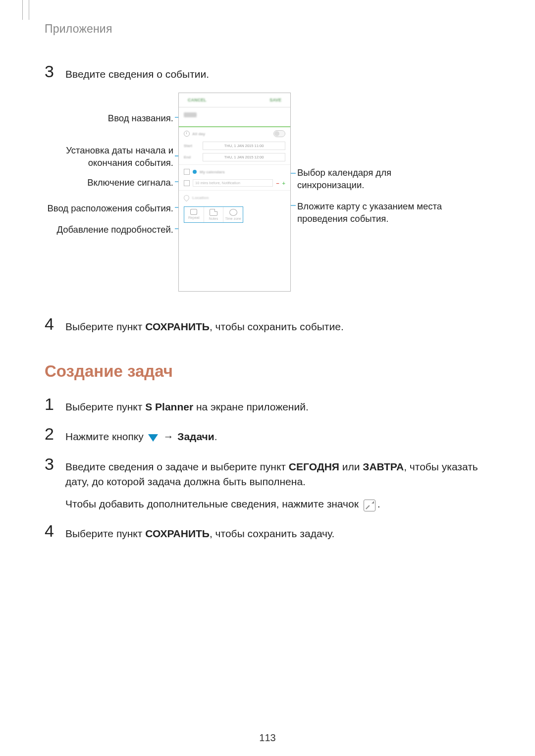 This screenshot has height=756, width=535. I want to click on callout-location: Ввод расположения события., so click(110, 209).